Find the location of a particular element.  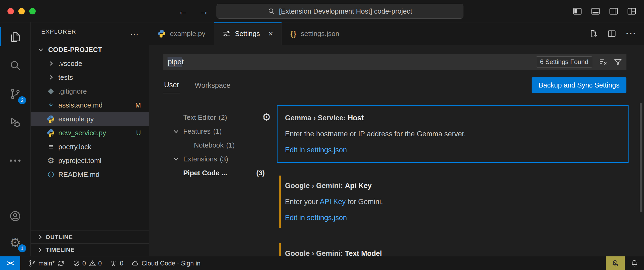

ports-status: 0 is located at coordinates (117, 263).